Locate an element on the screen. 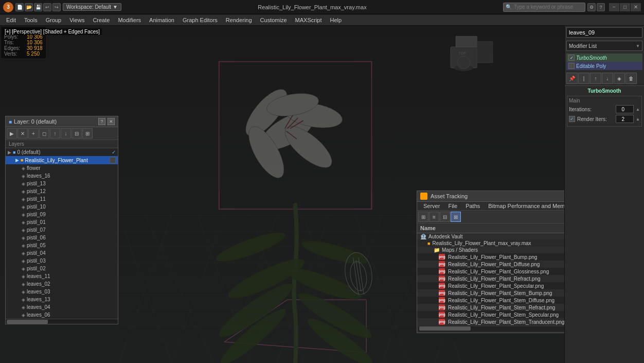 This screenshot has width=644, height=363. list-item: png Realistic_Lily_Flower_Plant_Specular… is located at coordinates (491, 286).